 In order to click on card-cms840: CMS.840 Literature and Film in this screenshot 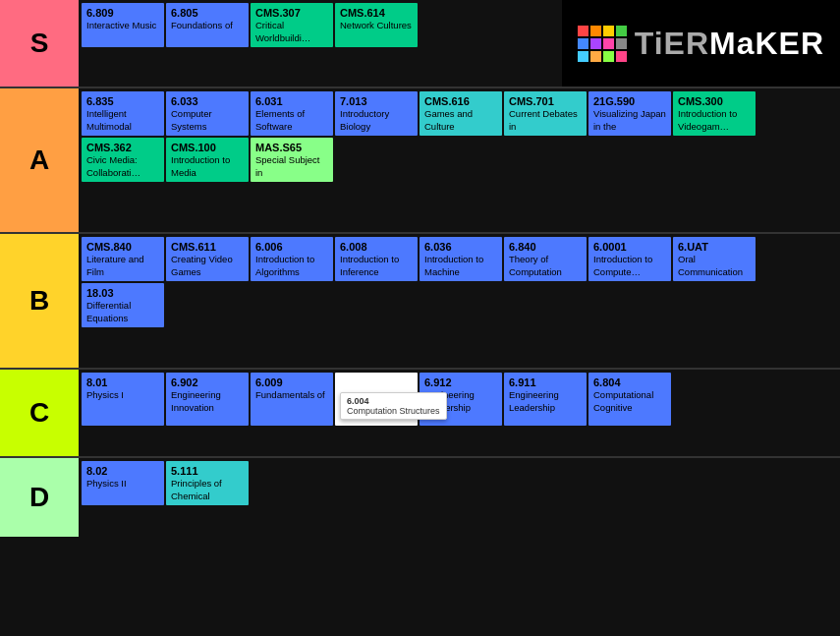, I will do `click(123, 260)`.